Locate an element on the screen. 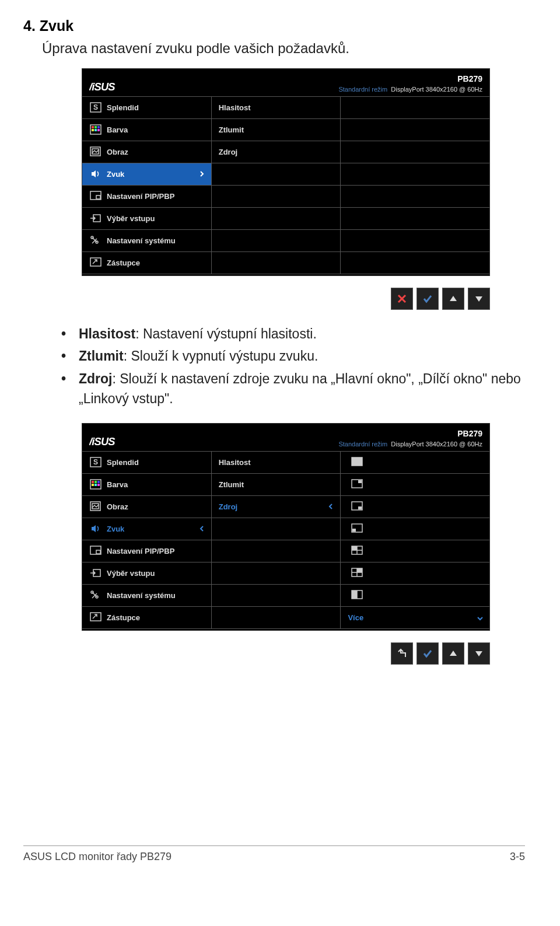 The image size is (560, 926). close-button is located at coordinates (402, 299).